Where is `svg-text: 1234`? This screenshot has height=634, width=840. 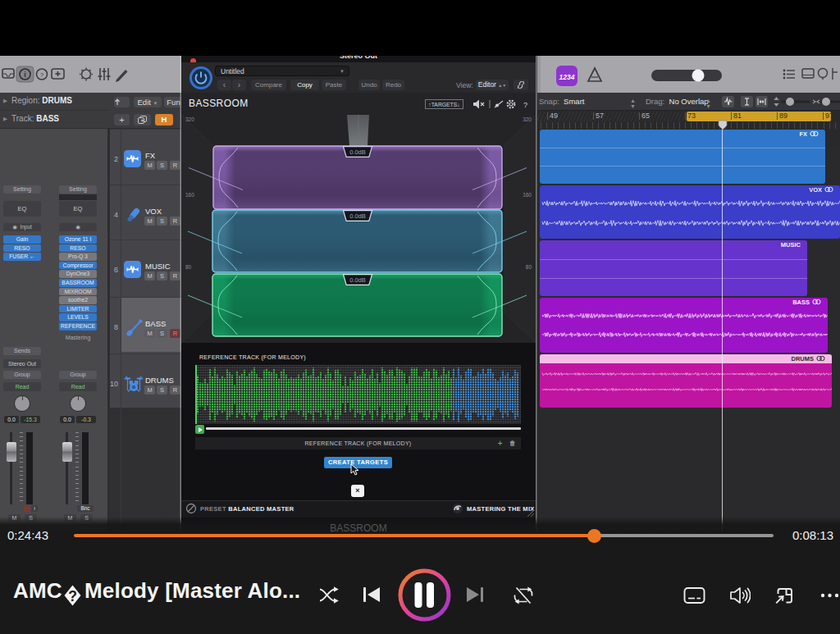
svg-text: 1234 is located at coordinates (568, 77).